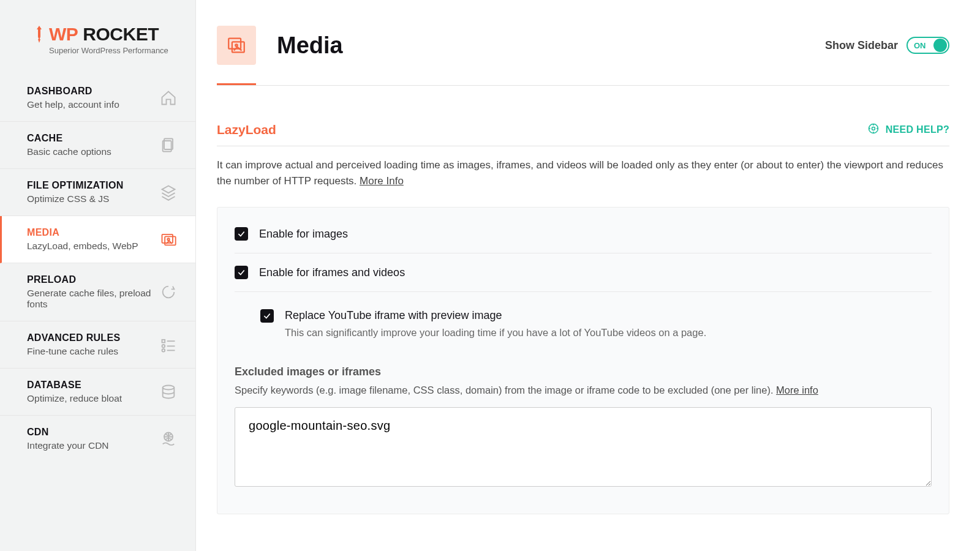 This screenshot has width=980, height=551. Describe the element at coordinates (580, 173) in the screenshot. I see `section-desc-text: It can improve actual and perceived load…` at that location.